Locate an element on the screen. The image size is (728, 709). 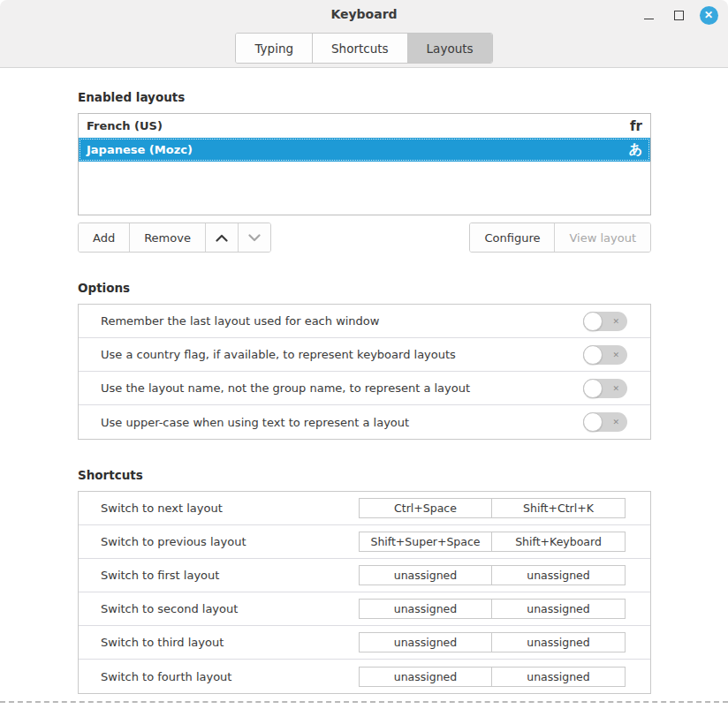
toggle-switch-remember-layout: ✕ is located at coordinates (605, 321).